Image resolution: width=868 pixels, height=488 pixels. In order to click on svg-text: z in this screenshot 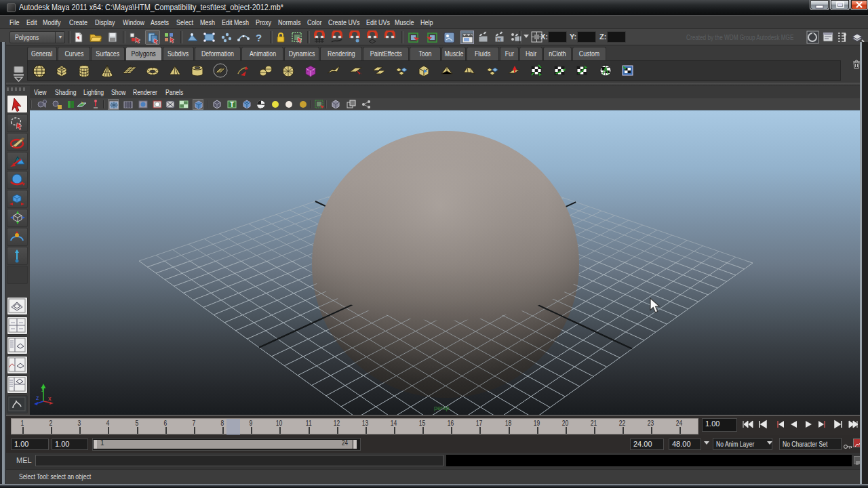, I will do `click(38, 398)`.